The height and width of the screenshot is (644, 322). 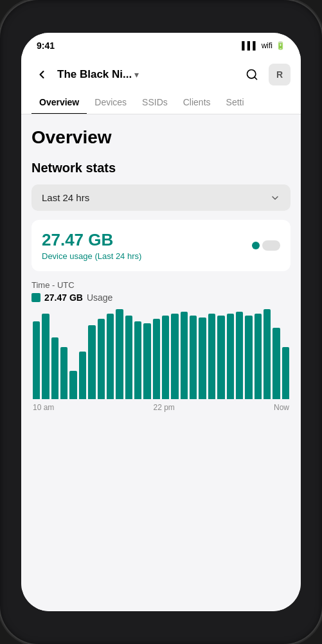 I want to click on toggle-dot, so click(x=256, y=246).